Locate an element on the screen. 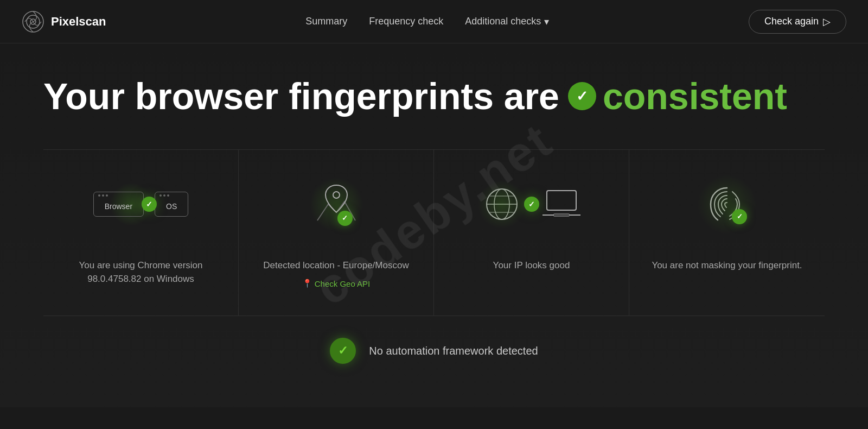 This screenshot has width=868, height=429. arrow-right-icon: ▷ is located at coordinates (827, 22).